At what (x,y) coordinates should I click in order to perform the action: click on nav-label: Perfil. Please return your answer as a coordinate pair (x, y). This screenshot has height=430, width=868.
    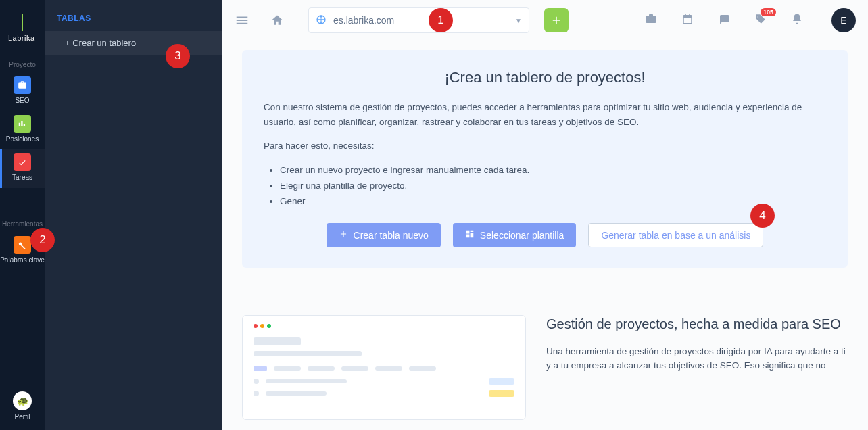
    Looking at the image, I should click on (23, 416).